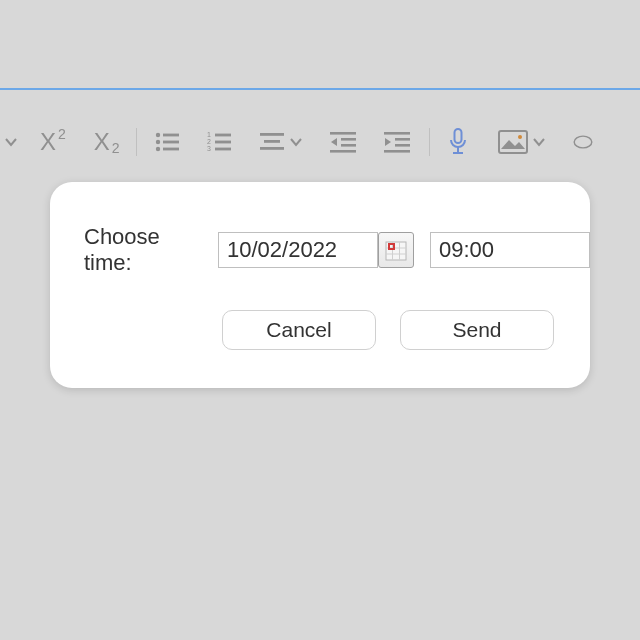 Image resolution: width=640 pixels, height=640 pixels. Describe the element at coordinates (52, 142) in the screenshot. I see `superscript-button: X 2` at that location.